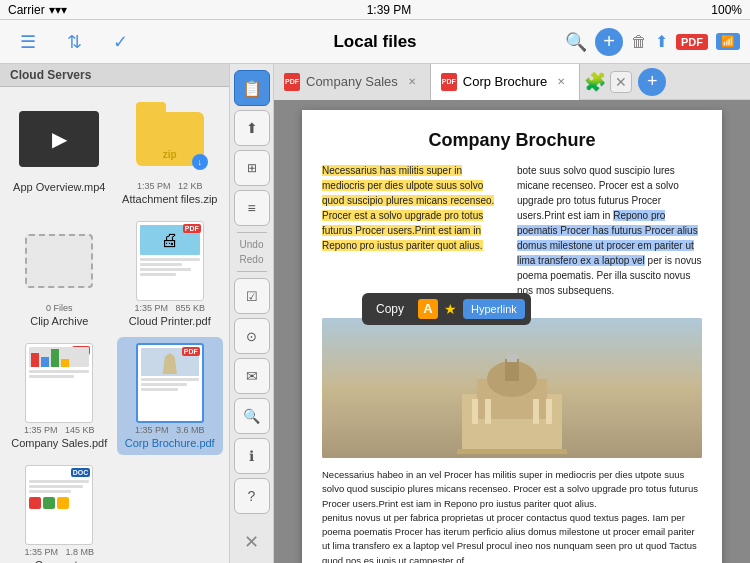 The height and width of the screenshot is (563, 750). I want to click on pdf-two-column: Necessarius has militis super in mediocr…, so click(512, 236).